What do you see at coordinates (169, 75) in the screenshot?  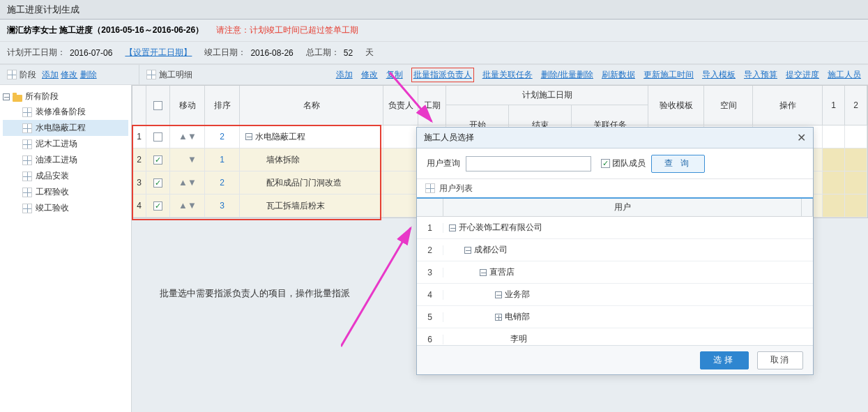 I see `detail-section-label: 施工明细` at bounding box center [169, 75].